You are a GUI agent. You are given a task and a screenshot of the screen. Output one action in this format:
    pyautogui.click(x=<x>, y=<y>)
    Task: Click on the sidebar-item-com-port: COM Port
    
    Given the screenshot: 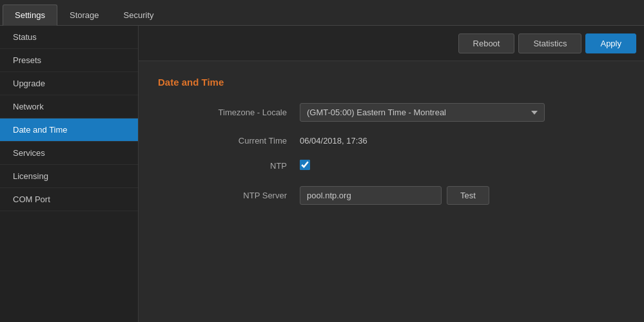 What is the action you would take?
    pyautogui.click(x=69, y=200)
    